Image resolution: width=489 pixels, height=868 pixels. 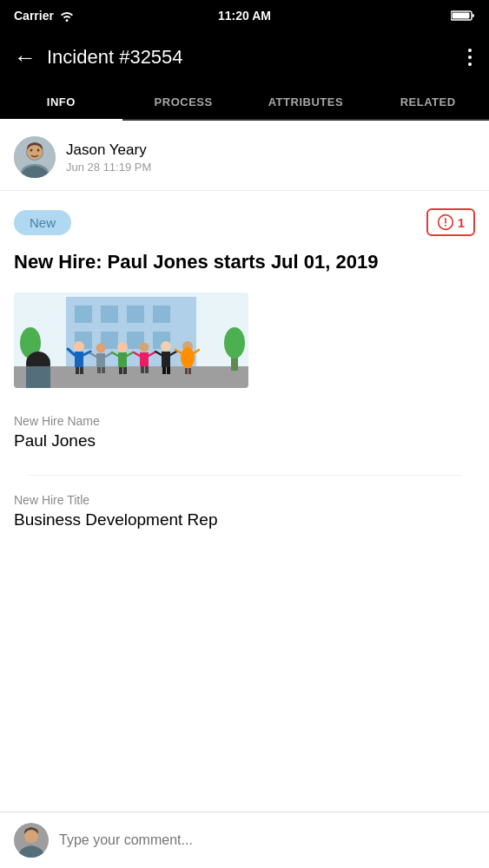 What do you see at coordinates (245, 441) in the screenshot?
I see `field-value-0: Paul Jones` at bounding box center [245, 441].